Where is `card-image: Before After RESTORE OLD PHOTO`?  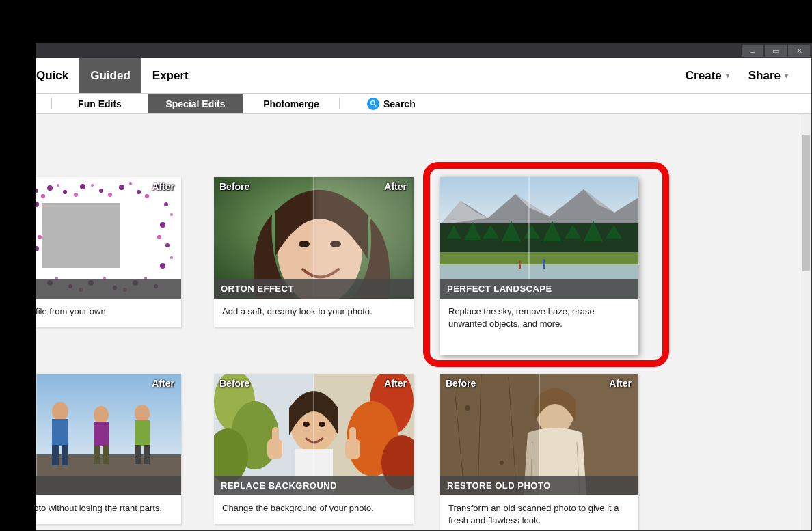
card-image: Before After RESTORE OLD PHOTO is located at coordinates (539, 435).